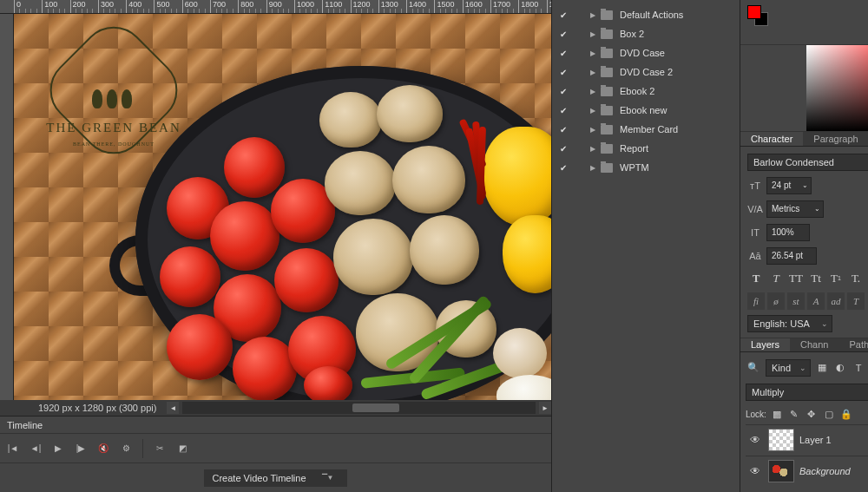 The width and height of the screenshot is (868, 492). Describe the element at coordinates (646, 53) in the screenshot. I see `action-set-row: ✔ ▶ DVD Case` at that location.